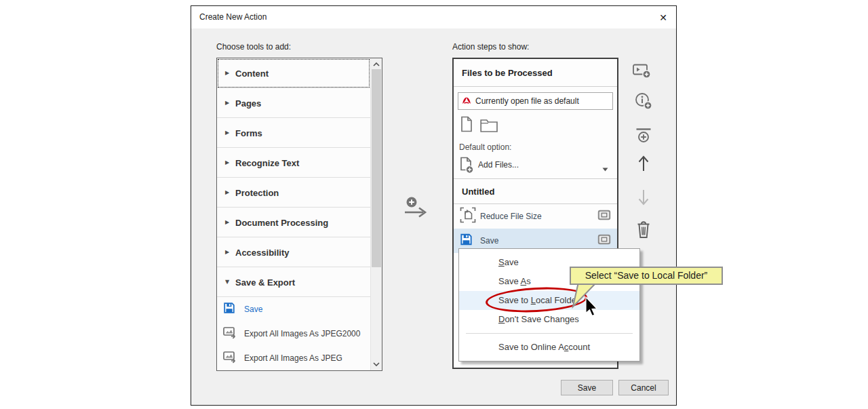 The height and width of the screenshot is (409, 868). What do you see at coordinates (536, 216) in the screenshot?
I see `step-reduce-file-size: Reduce File Size` at bounding box center [536, 216].